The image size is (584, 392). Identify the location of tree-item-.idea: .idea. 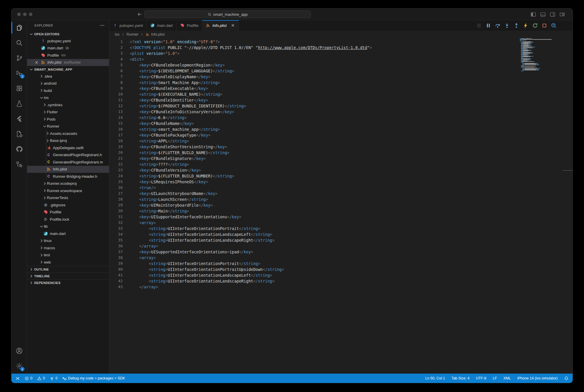
(68, 76).